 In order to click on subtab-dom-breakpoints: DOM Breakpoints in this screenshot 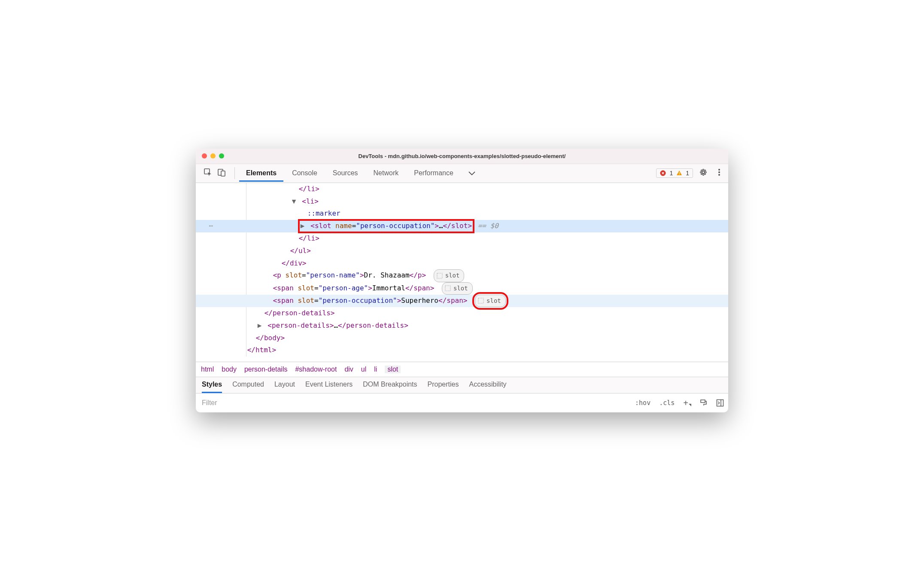, I will do `click(390, 387)`.